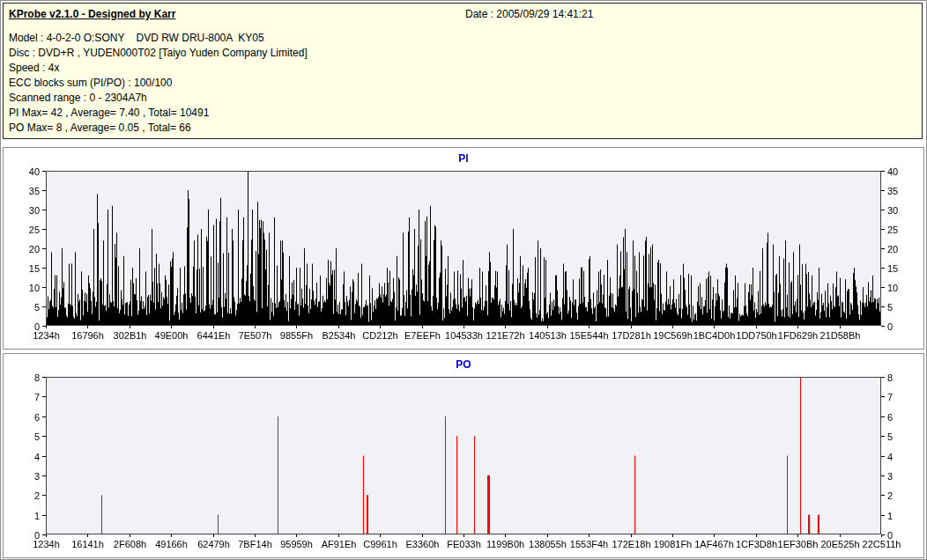 The image size is (927, 560). I want to click on scan-info-lines: Model : 4-0-2-0 O:SONY DVD RW DRU-800A K…, so click(159, 83).